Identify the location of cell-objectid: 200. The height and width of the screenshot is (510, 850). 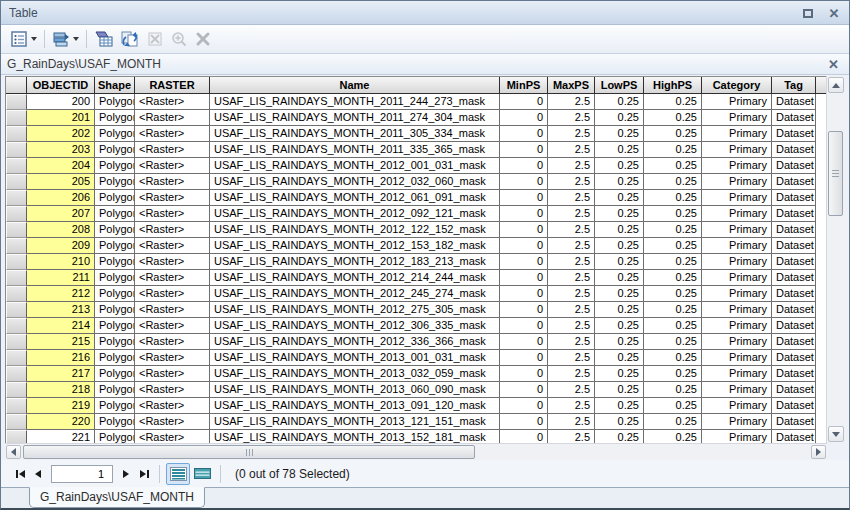
(61, 102).